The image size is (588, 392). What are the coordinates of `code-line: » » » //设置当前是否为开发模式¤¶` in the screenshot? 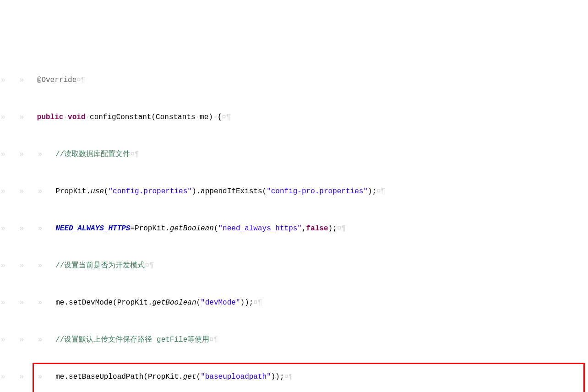 It's located at (294, 266).